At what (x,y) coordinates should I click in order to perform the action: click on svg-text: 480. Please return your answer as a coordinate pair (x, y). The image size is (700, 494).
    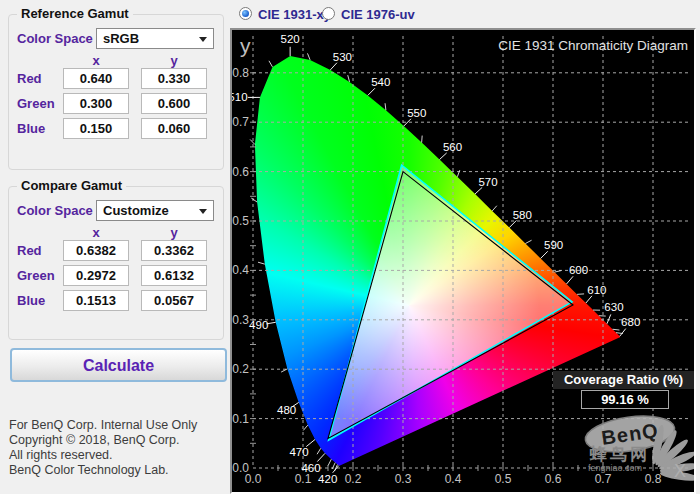
    Looking at the image, I should click on (286, 410).